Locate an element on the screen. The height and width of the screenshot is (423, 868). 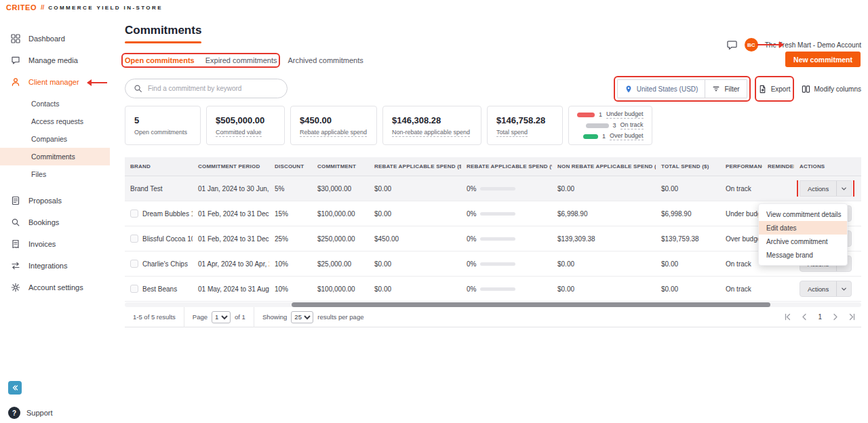
sidebar-subitem-access-requests: Access requests is located at coordinates (55, 121).